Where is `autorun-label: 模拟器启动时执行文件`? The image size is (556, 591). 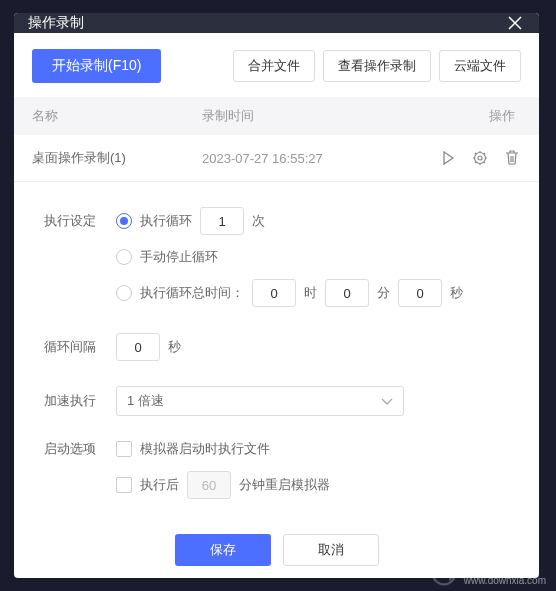 autorun-label: 模拟器启动时执行文件 is located at coordinates (205, 449).